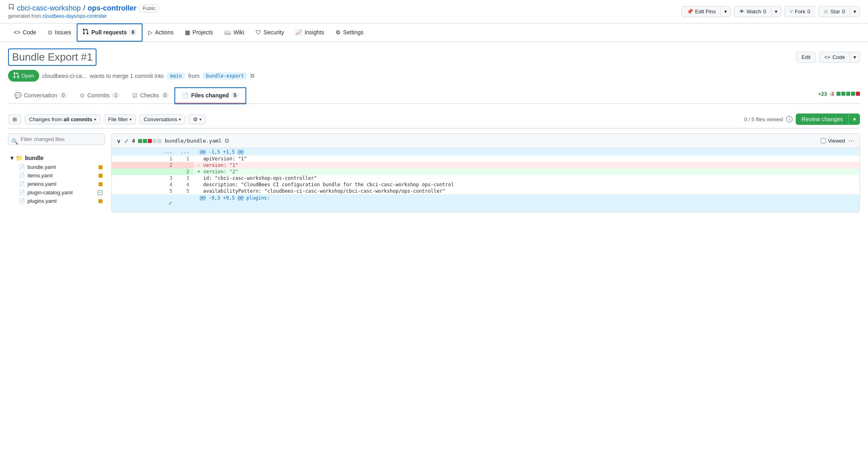 This screenshot has width=868, height=467. What do you see at coordinates (726, 11) in the screenshot?
I see `edit-pins-dropdown: ▾` at bounding box center [726, 11].